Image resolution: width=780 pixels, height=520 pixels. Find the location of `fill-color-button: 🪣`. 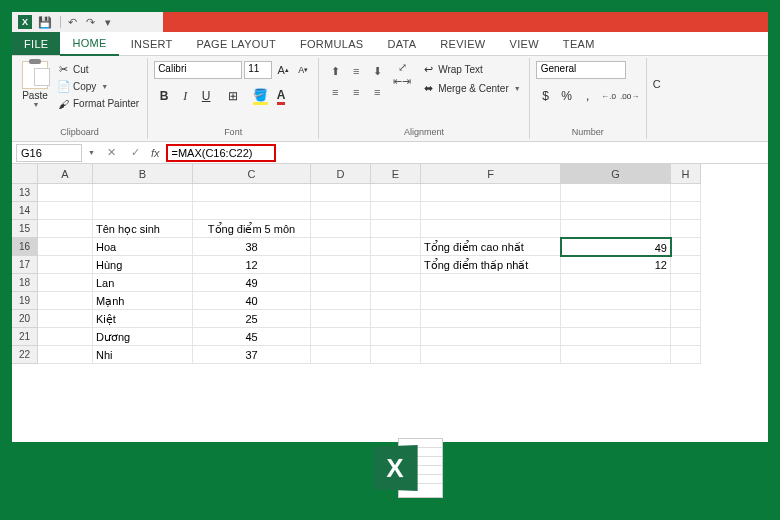

fill-color-button: 🪣 is located at coordinates (260, 96).